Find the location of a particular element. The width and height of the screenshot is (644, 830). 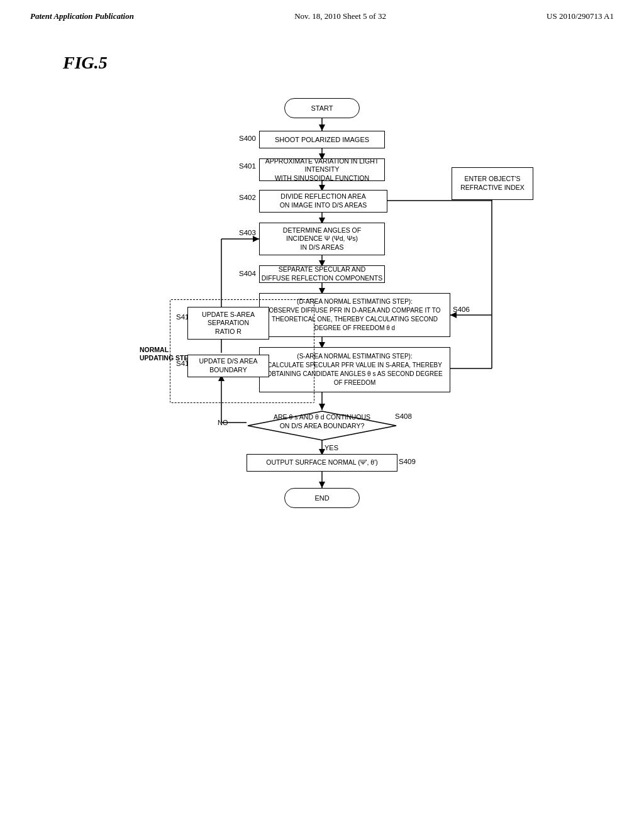

yes-label: YES is located at coordinates (331, 448).